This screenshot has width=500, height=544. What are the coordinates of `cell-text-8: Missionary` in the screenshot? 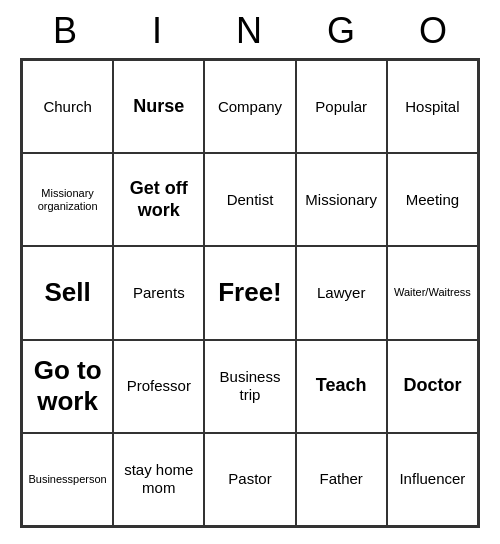 It's located at (341, 200).